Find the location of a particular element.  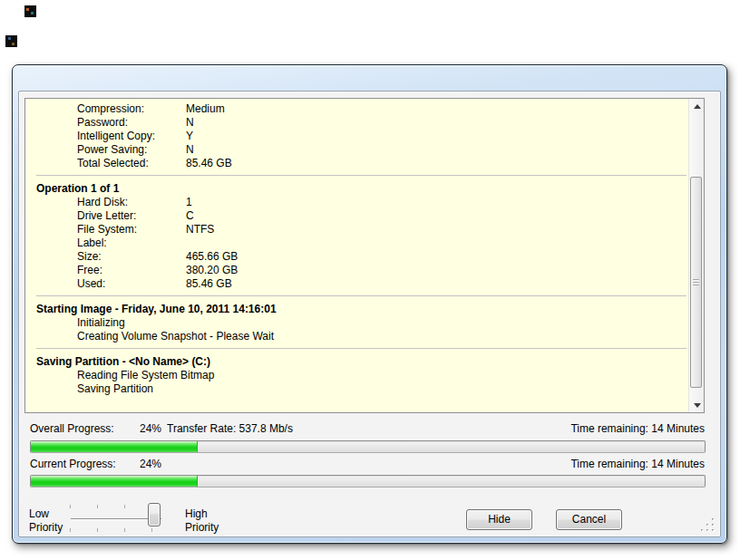

log-row: Total Selected:85.46 GB is located at coordinates (357, 163).